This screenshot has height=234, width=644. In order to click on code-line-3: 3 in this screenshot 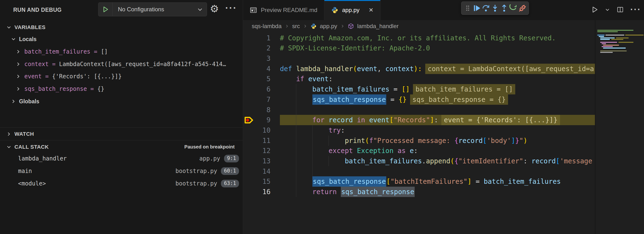, I will do `click(444, 58)`.